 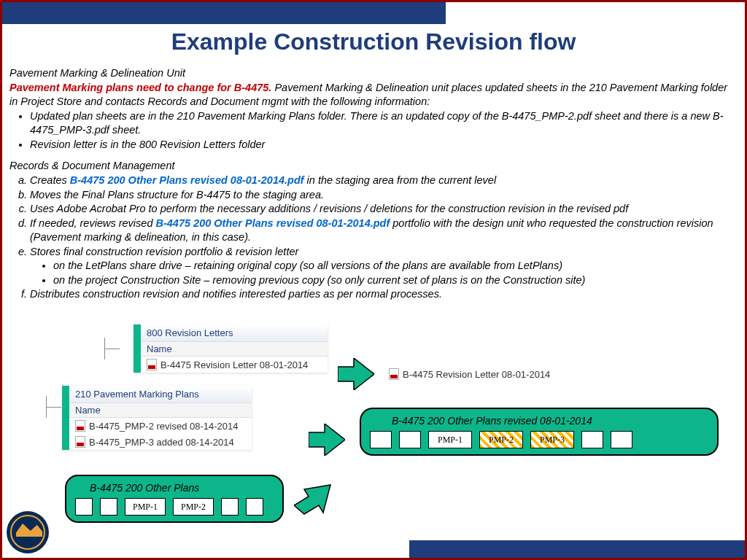 I want to click on revised-plans-label: B-4475 200 Other Plans revised 08-01-201…, so click(x=550, y=421).